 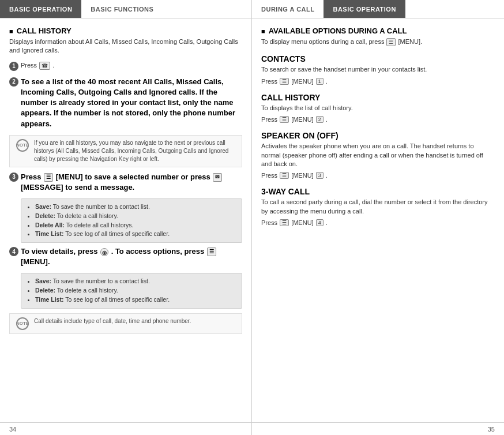 What do you see at coordinates (131, 103) in the screenshot?
I see `step-2-content: To see a list of the 40 most recent All …` at bounding box center [131, 103].